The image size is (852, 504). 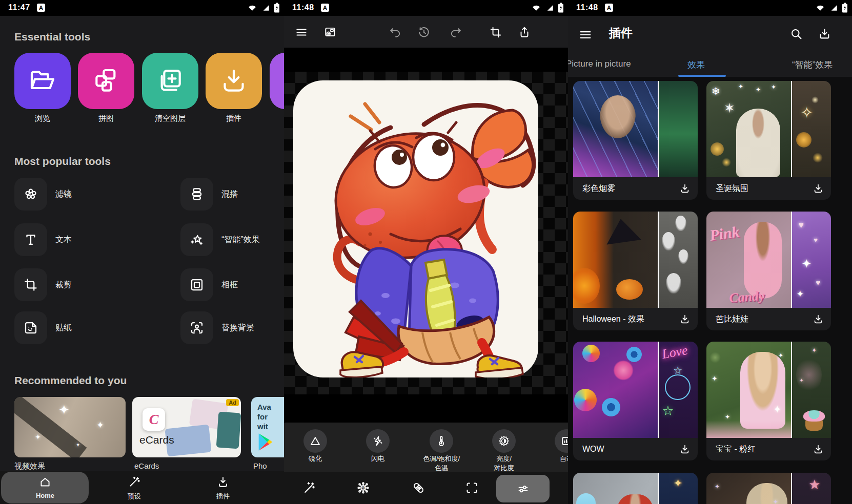 I want to click on signal-icon, so click(x=550, y=8).